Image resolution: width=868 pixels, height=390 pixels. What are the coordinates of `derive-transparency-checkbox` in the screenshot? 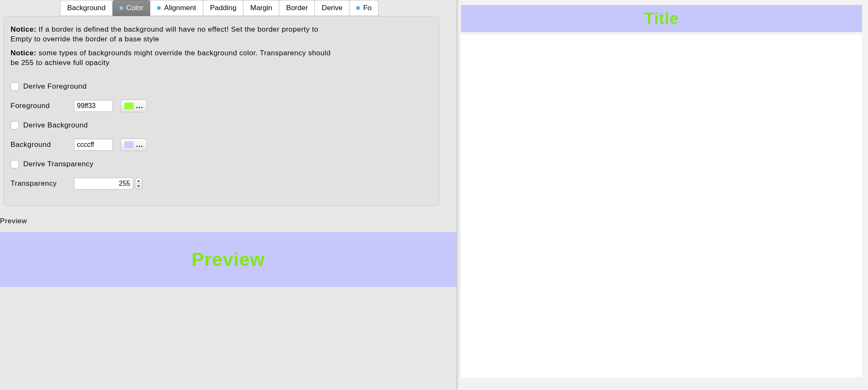 It's located at (15, 164).